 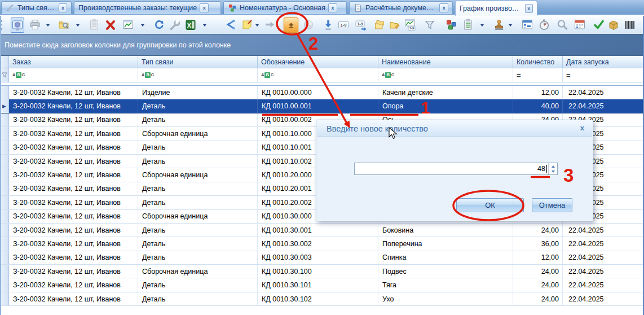 What do you see at coordinates (496, 8) in the screenshot?
I see `tab-item-5: График производстваx` at bounding box center [496, 8].